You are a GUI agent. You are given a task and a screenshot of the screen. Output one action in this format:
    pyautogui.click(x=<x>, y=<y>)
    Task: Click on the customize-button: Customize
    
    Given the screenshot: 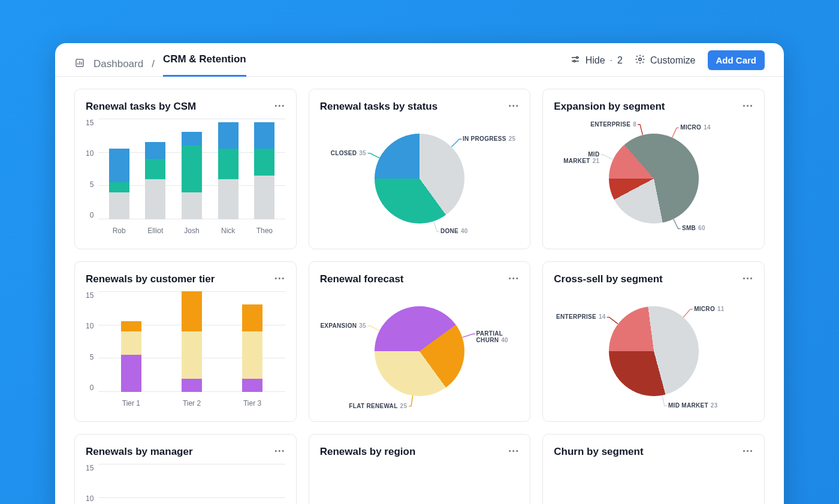 What is the action you would take?
    pyautogui.click(x=665, y=61)
    